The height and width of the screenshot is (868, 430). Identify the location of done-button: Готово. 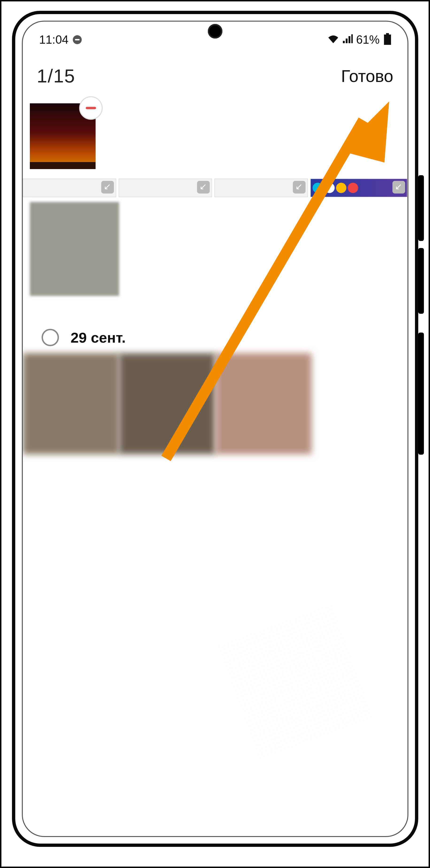
(367, 76).